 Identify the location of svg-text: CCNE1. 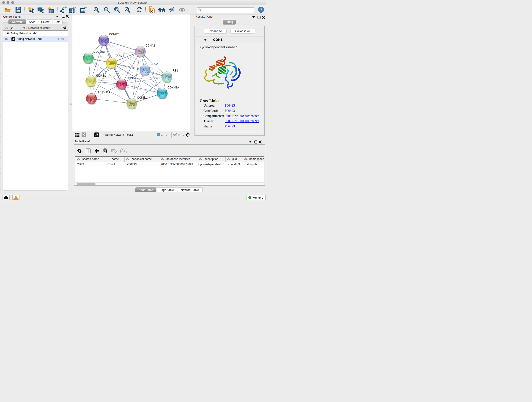
(142, 98).